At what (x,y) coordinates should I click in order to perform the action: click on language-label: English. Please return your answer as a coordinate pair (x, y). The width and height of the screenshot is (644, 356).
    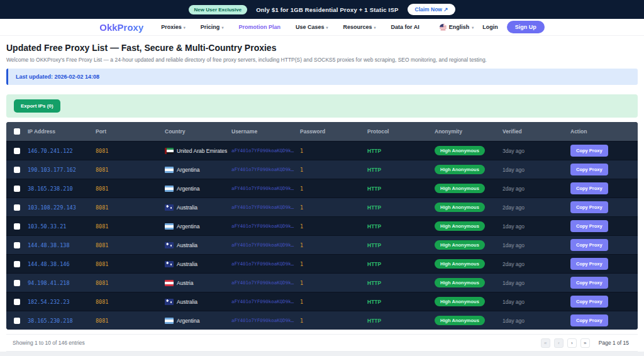
    Looking at the image, I should click on (459, 27).